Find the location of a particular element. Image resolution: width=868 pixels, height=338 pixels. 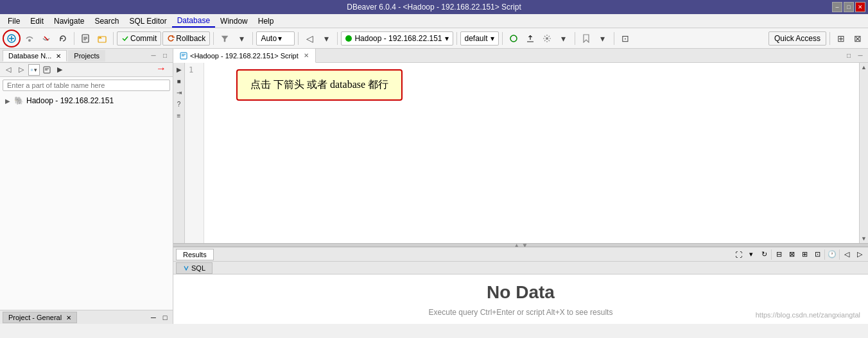

results-filter4-btn: ⊡ is located at coordinates (817, 255).